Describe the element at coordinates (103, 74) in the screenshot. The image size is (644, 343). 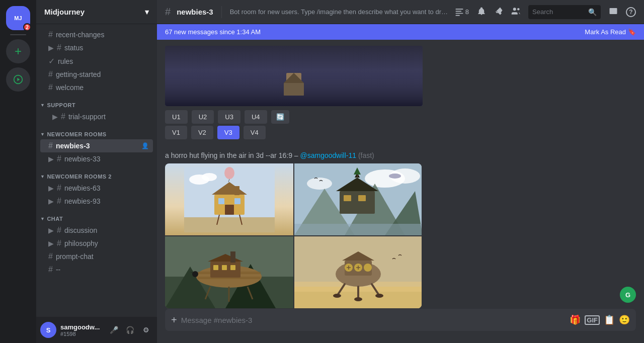
I see `channel-name: getting-started` at that location.